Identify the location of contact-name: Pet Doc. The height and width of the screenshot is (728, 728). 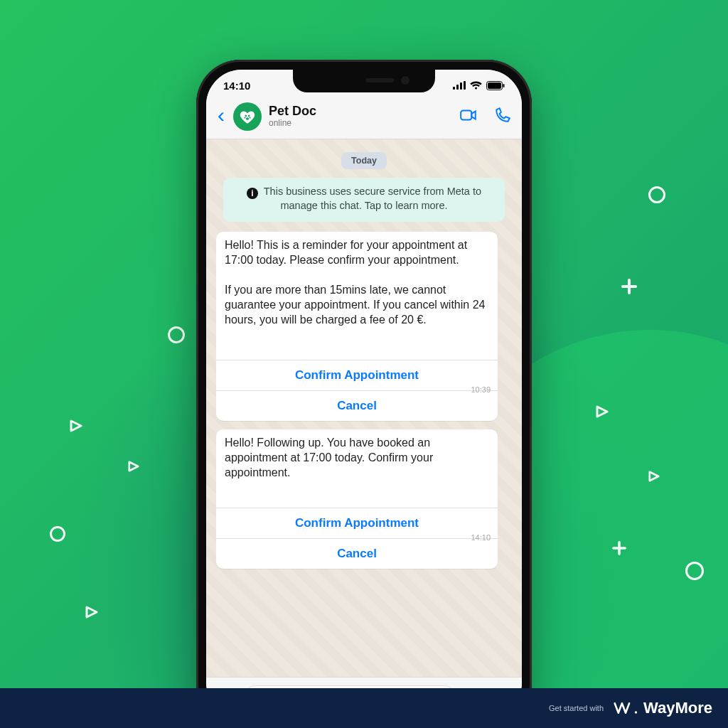
(360, 111).